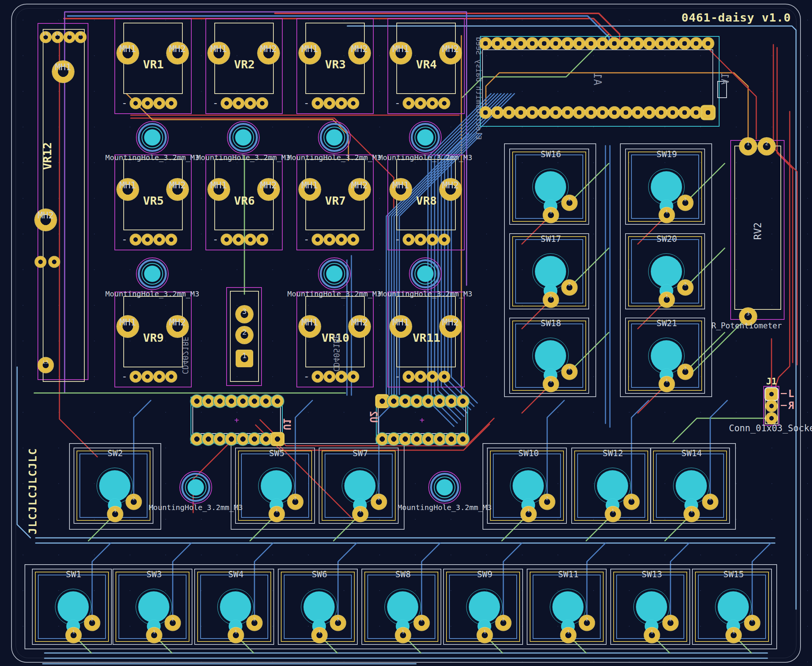  I want to click on potentiometer-vr4: MH1MH2VR4-, so click(427, 67).